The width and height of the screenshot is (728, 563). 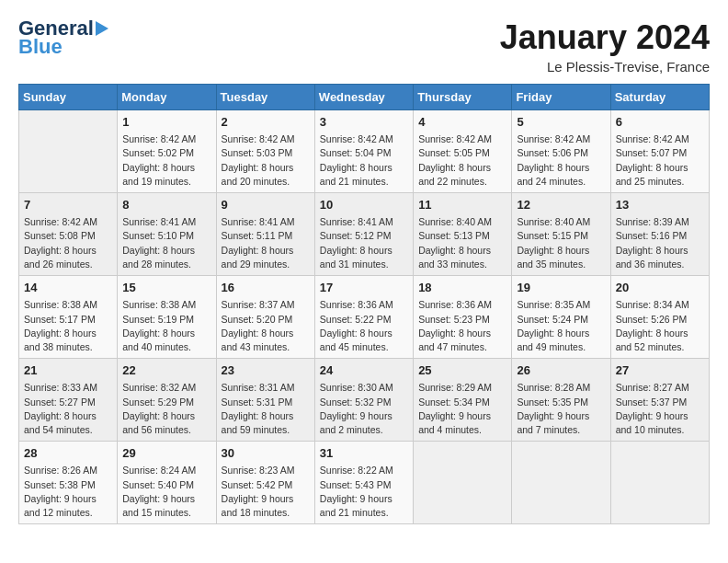 What do you see at coordinates (364, 408) in the screenshot?
I see `day-info: Sunrise: 8:30 AMSunset: 5:32 PMDaylight:…` at bounding box center [364, 408].